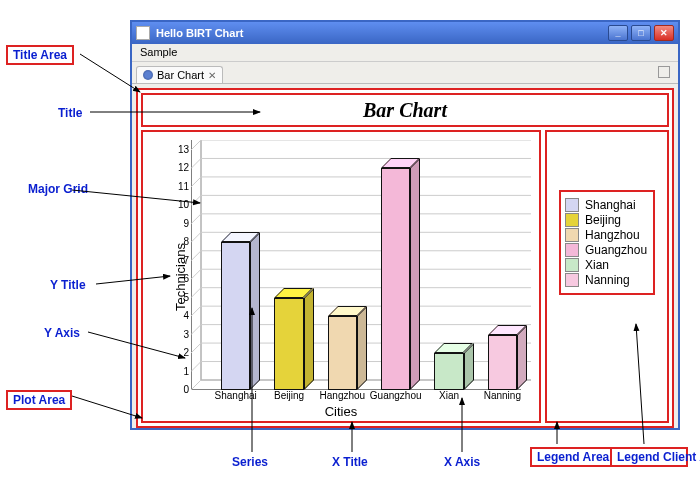 This screenshot has height=500, width=700. What do you see at coordinates (607, 205) in the screenshot?
I see `legend-item: Shanghai` at bounding box center [607, 205].